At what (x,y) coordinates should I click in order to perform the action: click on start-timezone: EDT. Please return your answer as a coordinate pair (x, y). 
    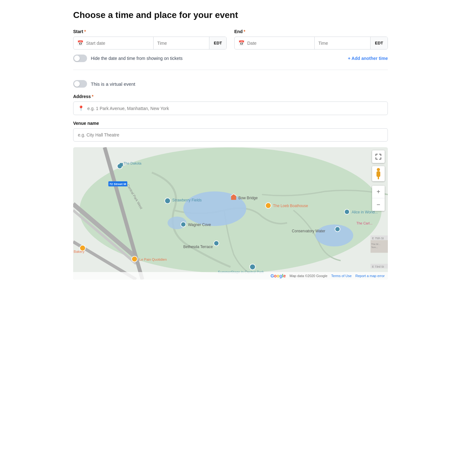
    Looking at the image, I should click on (218, 43).